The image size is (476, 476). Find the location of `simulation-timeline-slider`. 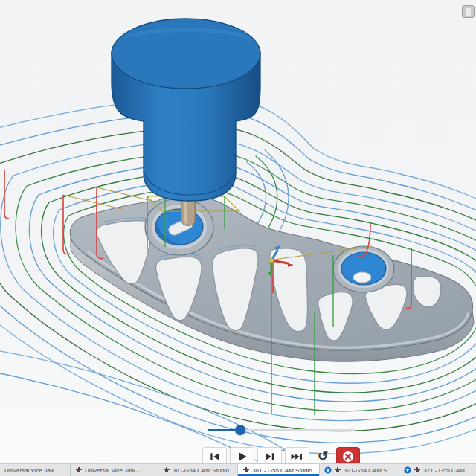

simulation-timeline-slider is located at coordinates (281, 430).